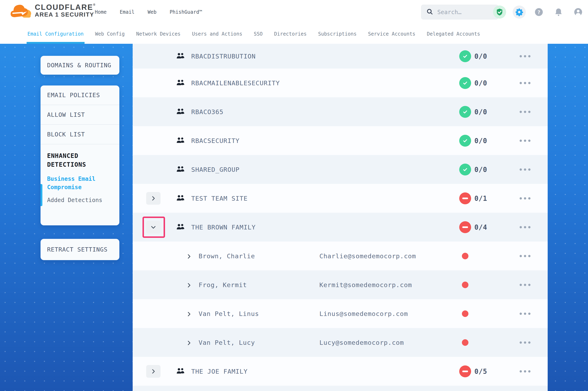 The width and height of the screenshot is (588, 391). Describe the element at coordinates (481, 371) in the screenshot. I see `member-count: 0/5` at that location.